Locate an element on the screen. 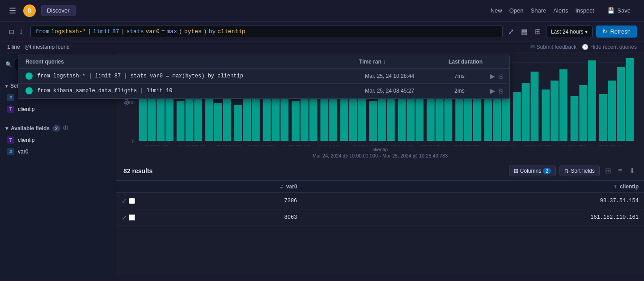  avatar-button: D is located at coordinates (30, 11).